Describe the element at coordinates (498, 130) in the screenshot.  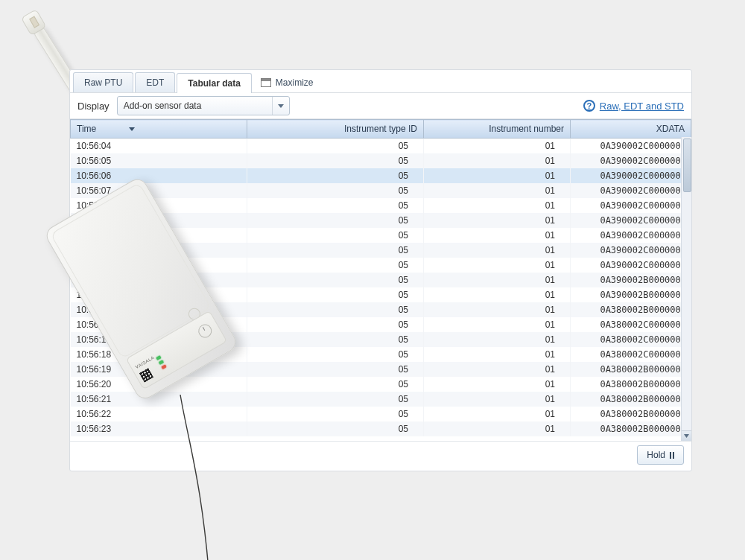
I see `col-instrument-number: Instrument number` at that location.